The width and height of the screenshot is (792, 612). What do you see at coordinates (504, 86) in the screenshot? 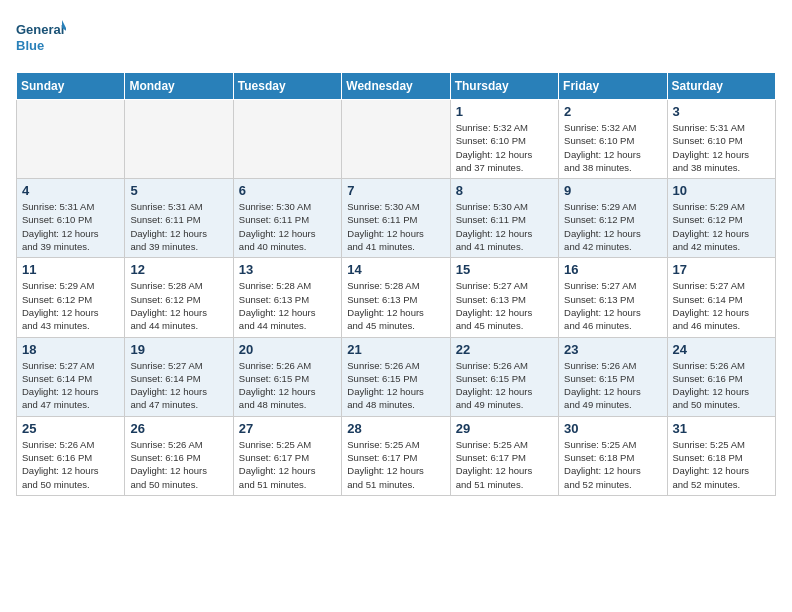
I see `weekday-header-thursday: Thursday` at bounding box center [504, 86].